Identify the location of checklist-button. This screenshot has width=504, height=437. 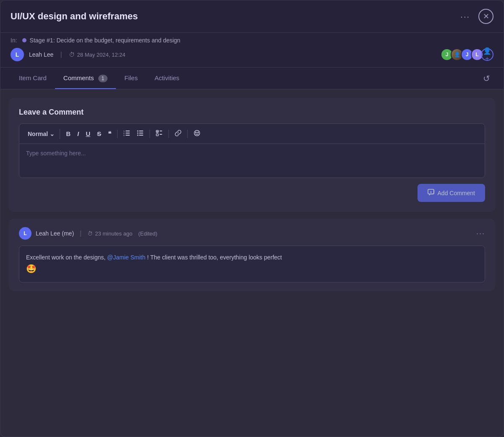
(159, 133).